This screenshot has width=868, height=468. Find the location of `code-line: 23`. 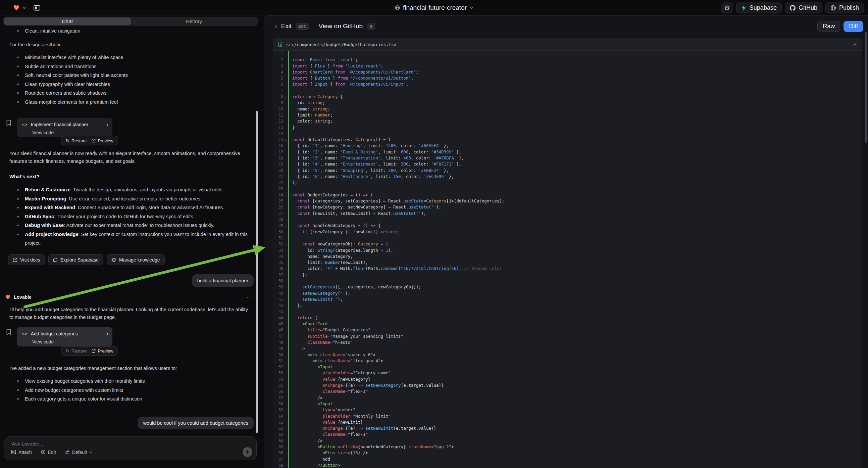

code-line: 23 is located at coordinates (567, 189).